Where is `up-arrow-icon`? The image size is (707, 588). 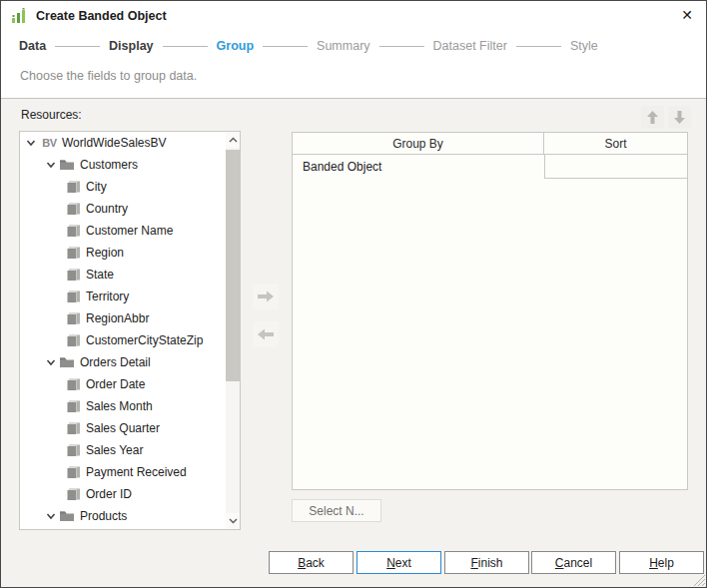 up-arrow-icon is located at coordinates (653, 118).